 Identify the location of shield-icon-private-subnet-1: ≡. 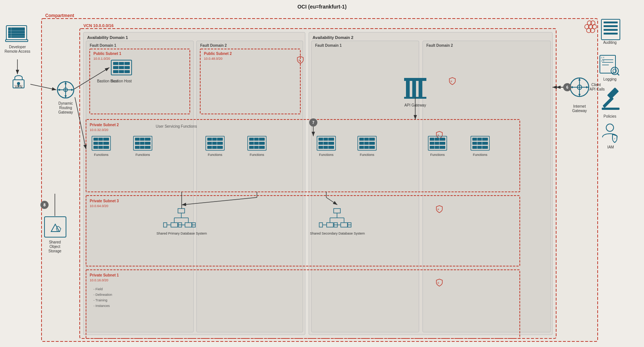
(439, 283).